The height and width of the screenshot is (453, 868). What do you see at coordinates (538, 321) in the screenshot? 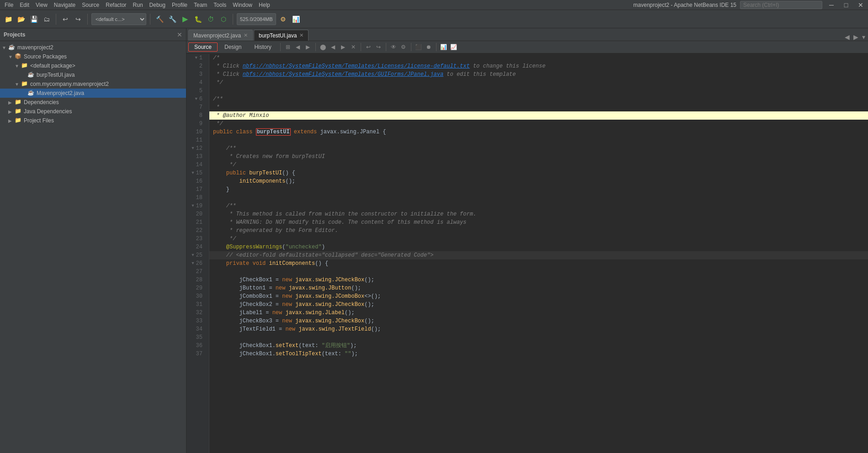
I see `code-line: jCheckBox3 = new javax.swing.JCheckBox()…` at bounding box center [538, 321].